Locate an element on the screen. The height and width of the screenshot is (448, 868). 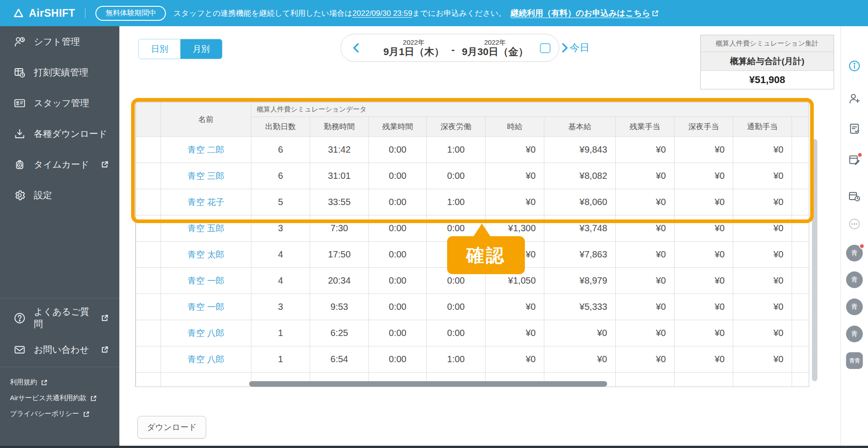
add-person-icon is located at coordinates (854, 98).